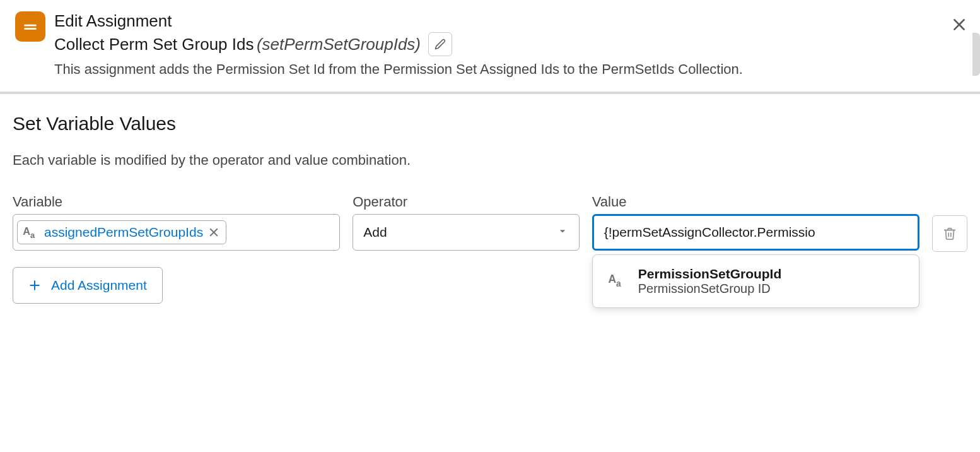 This screenshot has width=980, height=452. I want to click on variable-label: Variable, so click(177, 202).